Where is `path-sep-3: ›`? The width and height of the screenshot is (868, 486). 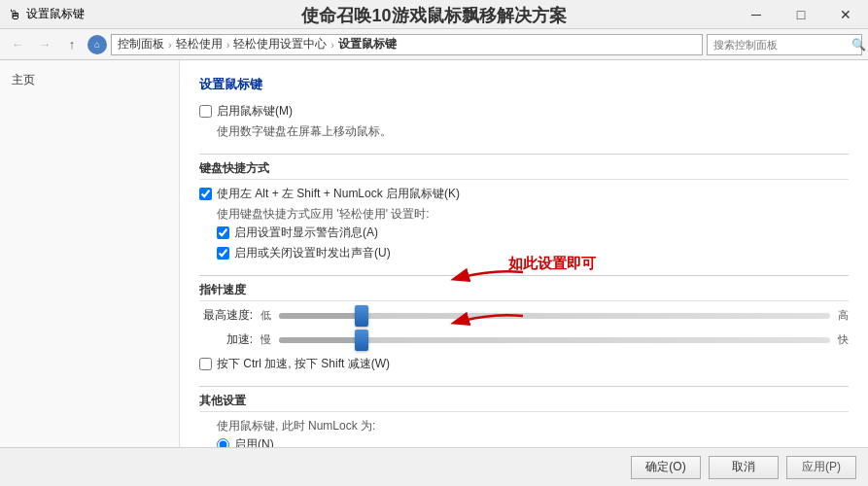
path-sep-3: › is located at coordinates (332, 45).